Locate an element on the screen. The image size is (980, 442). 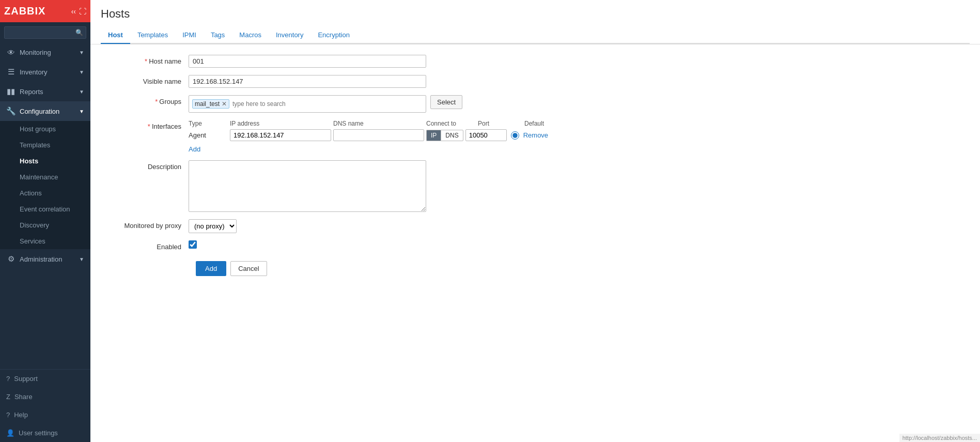
iface-header-ip: IP address is located at coordinates (282, 124).